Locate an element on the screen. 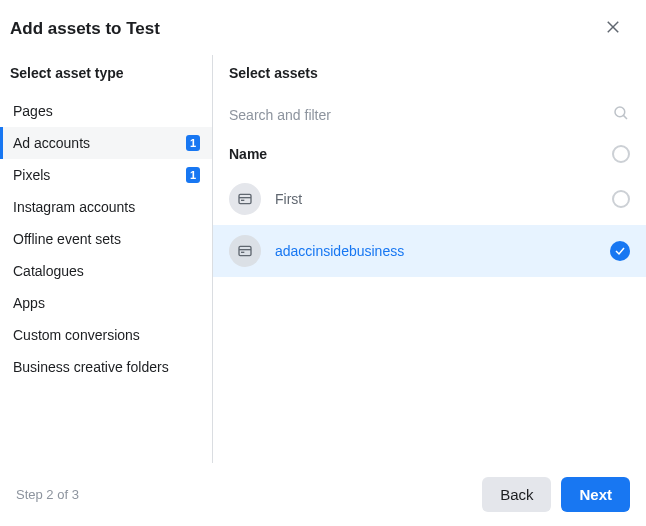  asset-row: adaccinsidebusiness is located at coordinates (430, 251).